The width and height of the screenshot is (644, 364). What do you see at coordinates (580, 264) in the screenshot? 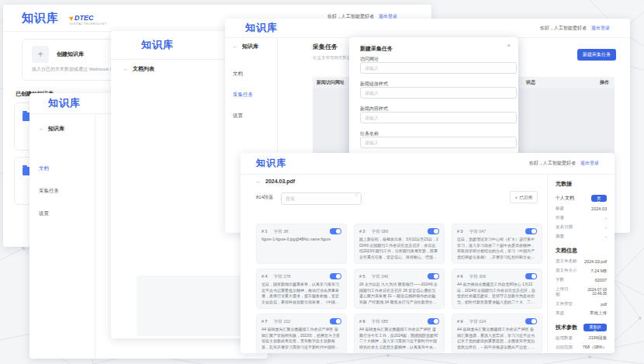
I see `metadata-sidebar: 元数据 个人文档 更改 标题2024.03 作者- 发表日期- 摘要- 文档信息…` at bounding box center [580, 264].